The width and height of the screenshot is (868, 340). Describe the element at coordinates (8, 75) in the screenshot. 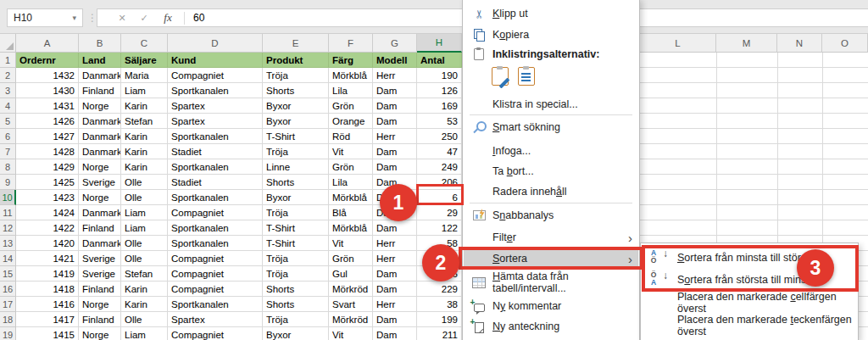

I see `row-header-2: 2` at that location.